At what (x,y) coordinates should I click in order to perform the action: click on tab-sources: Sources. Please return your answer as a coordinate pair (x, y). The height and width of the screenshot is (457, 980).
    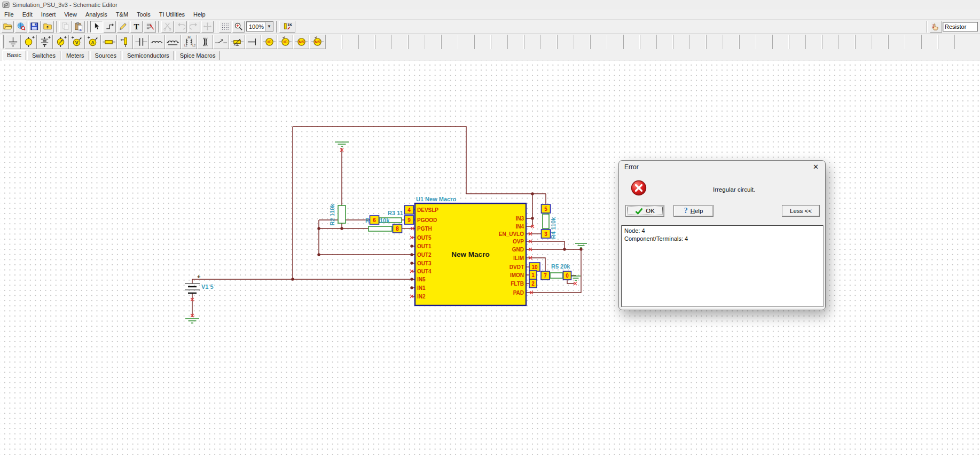
    Looking at the image, I should click on (106, 56).